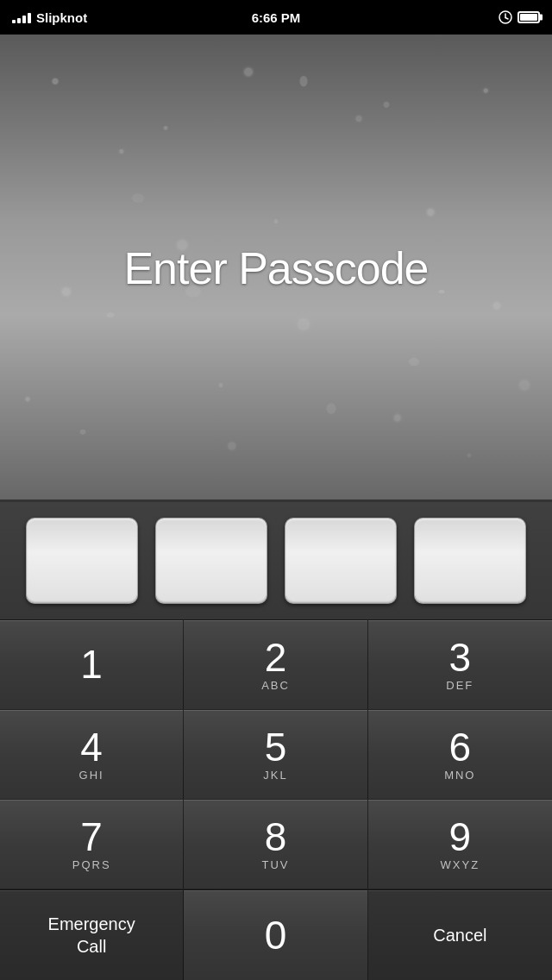  I want to click on key-2-button: 2ABC, so click(276, 665).